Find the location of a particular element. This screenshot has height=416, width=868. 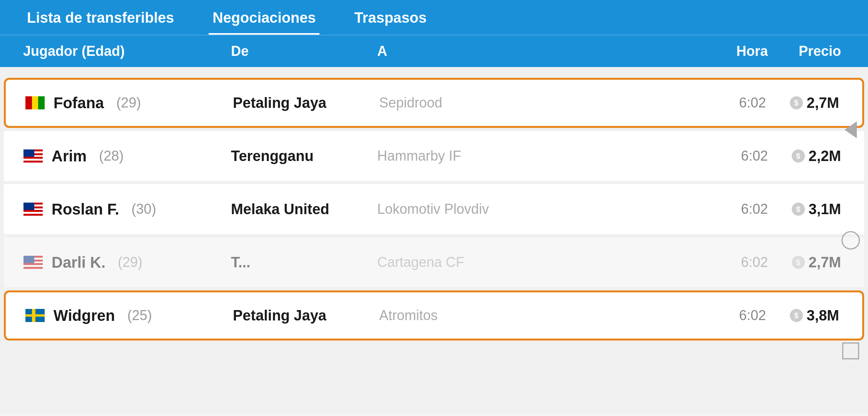

time-partial: 6:02 is located at coordinates (726, 262).